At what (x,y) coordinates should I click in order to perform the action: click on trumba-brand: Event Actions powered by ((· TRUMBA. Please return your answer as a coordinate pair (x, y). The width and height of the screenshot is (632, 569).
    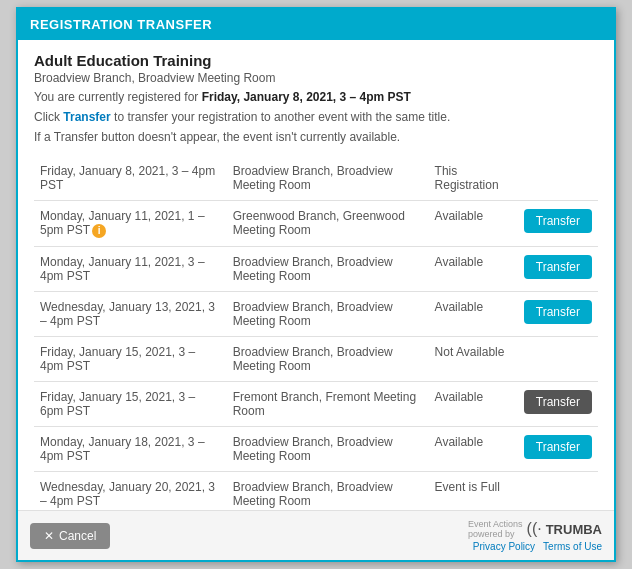
    Looking at the image, I should click on (535, 529).